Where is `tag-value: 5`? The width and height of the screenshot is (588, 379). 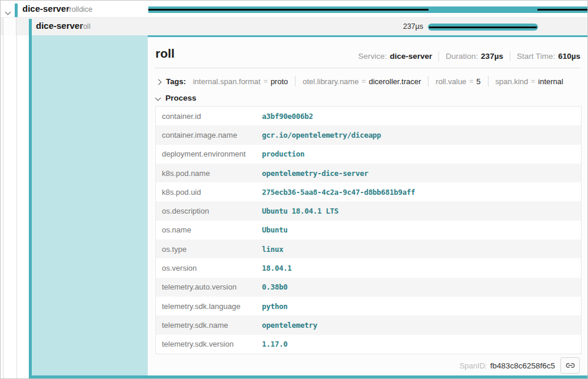 tag-value: 5 is located at coordinates (478, 81).